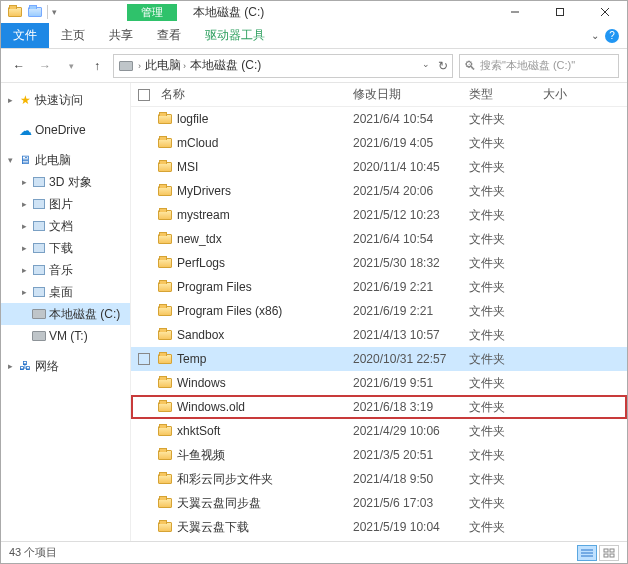 This screenshot has height=564, width=628. What do you see at coordinates (19, 66) in the screenshot?
I see `back-button: ←` at bounding box center [19, 66].